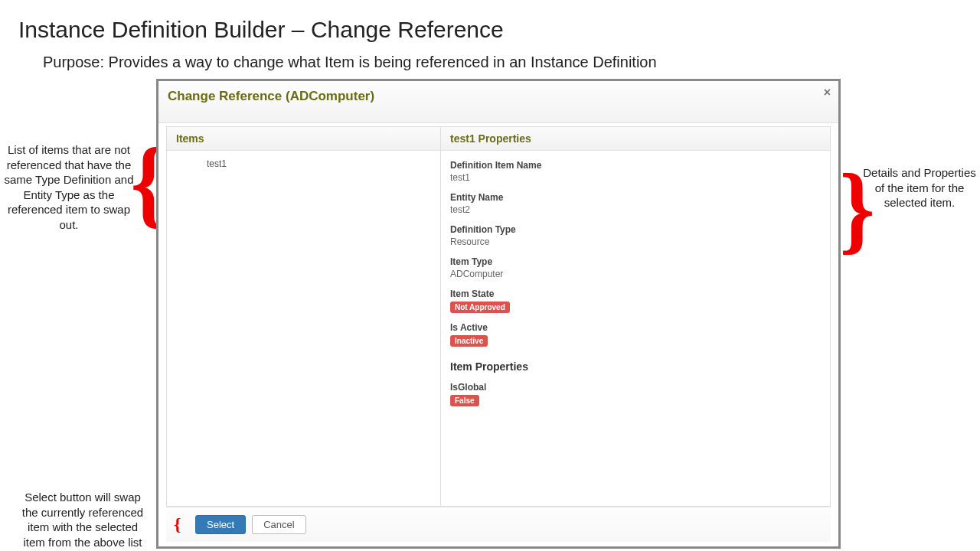  I want to click on field-value-definition-type: Resource, so click(635, 242).